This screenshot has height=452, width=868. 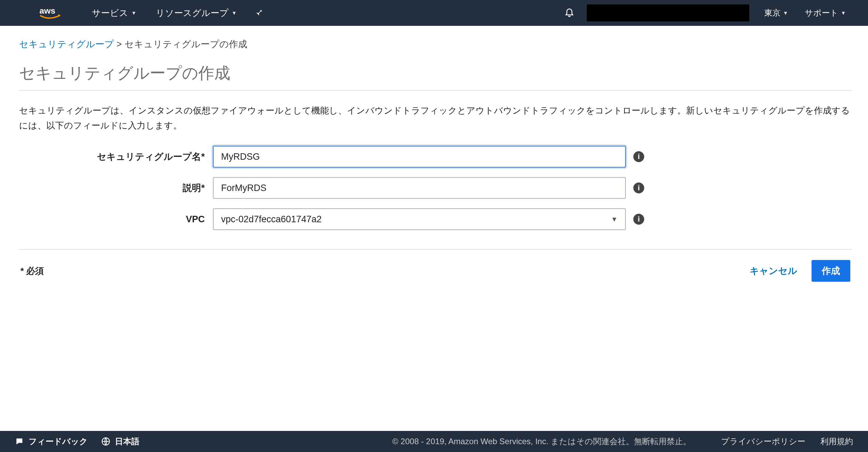 What do you see at coordinates (825, 13) in the screenshot?
I see `support-menu: サポート ▾` at bounding box center [825, 13].